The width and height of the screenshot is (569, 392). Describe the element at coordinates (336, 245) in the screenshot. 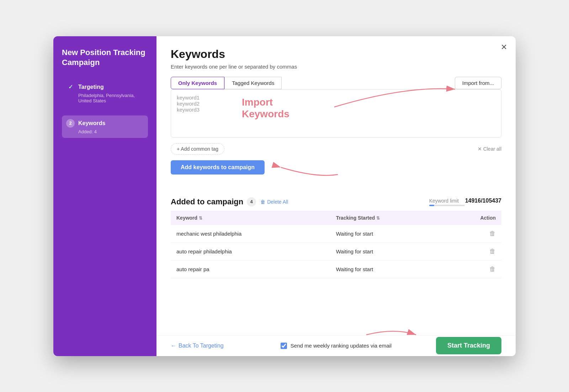

I see `keywords-table: Keyword ⇅ Tracking Started ⇅ Action mech…` at that location.